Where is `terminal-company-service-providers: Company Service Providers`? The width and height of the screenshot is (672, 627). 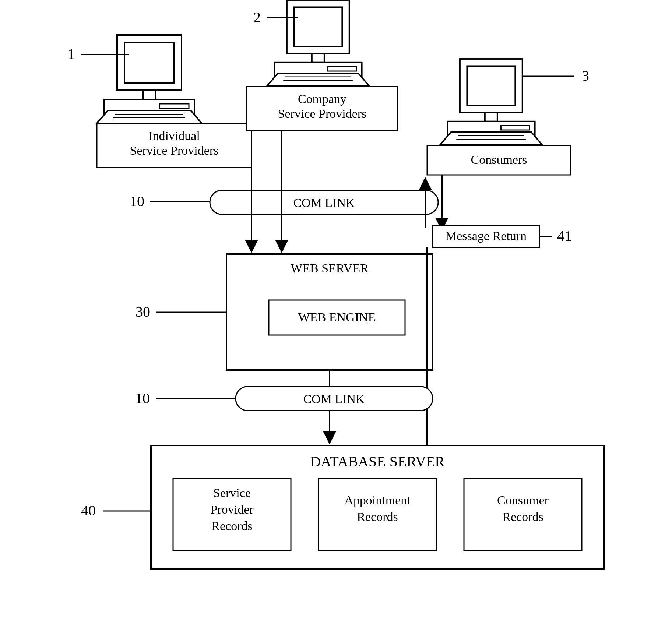 terminal-company-service-providers: Company Service Providers is located at coordinates (322, 66).